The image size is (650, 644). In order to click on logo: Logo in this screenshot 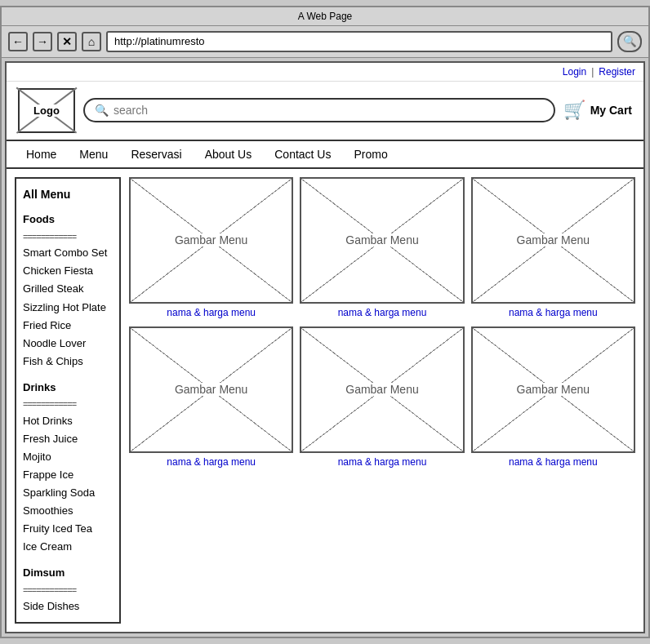, I will do `click(47, 111)`.